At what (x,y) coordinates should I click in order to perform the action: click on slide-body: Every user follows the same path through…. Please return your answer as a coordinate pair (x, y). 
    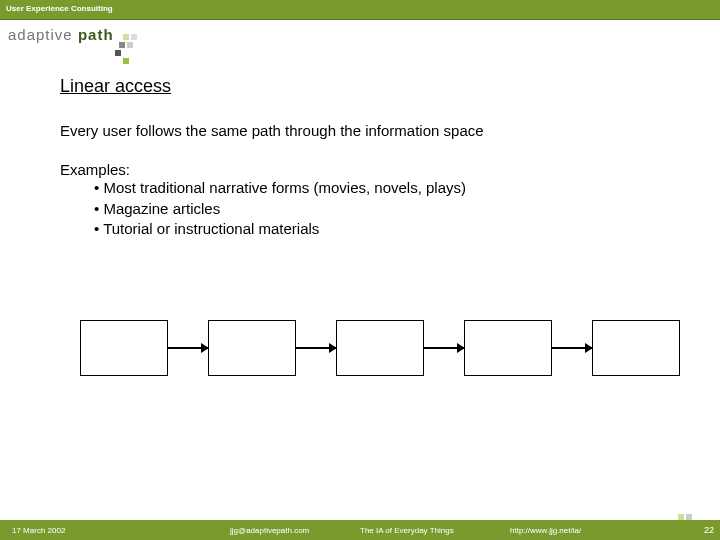
    Looking at the image, I should click on (360, 131).